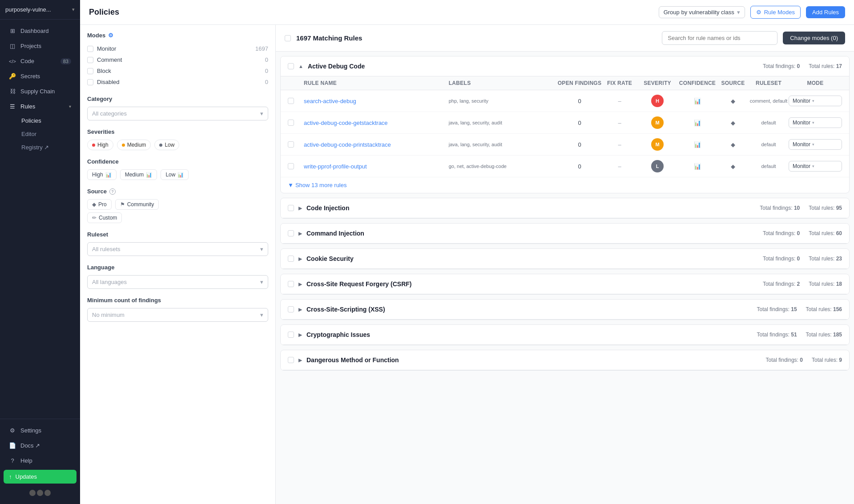  What do you see at coordinates (12, 46) in the screenshot?
I see `projects-icon: ◫` at bounding box center [12, 46].